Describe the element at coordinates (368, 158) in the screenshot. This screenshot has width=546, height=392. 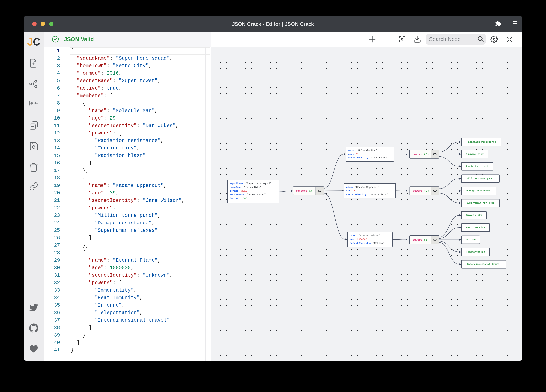
I see `svg-text: secretIdentity:"Dan Jukes"` at that location.